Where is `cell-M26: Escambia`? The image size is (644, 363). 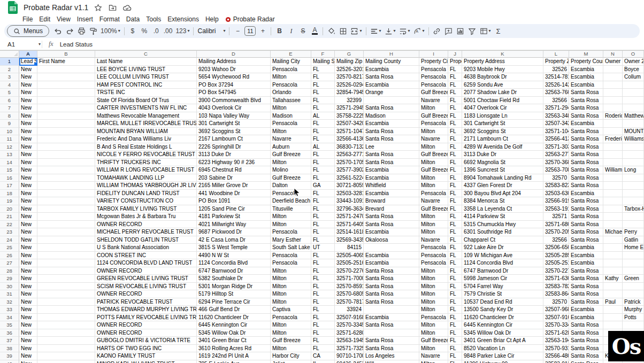 cell-M26: Escambia is located at coordinates (586, 256).